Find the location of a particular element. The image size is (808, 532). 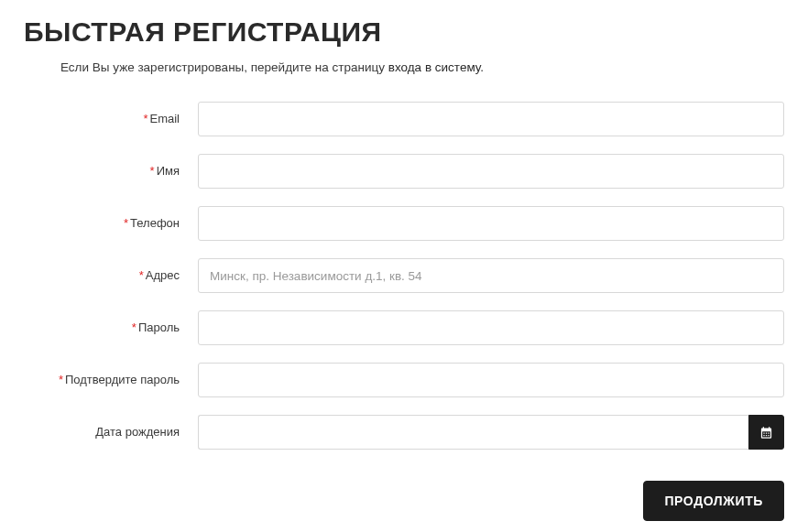

dob-field is located at coordinates (473, 432).